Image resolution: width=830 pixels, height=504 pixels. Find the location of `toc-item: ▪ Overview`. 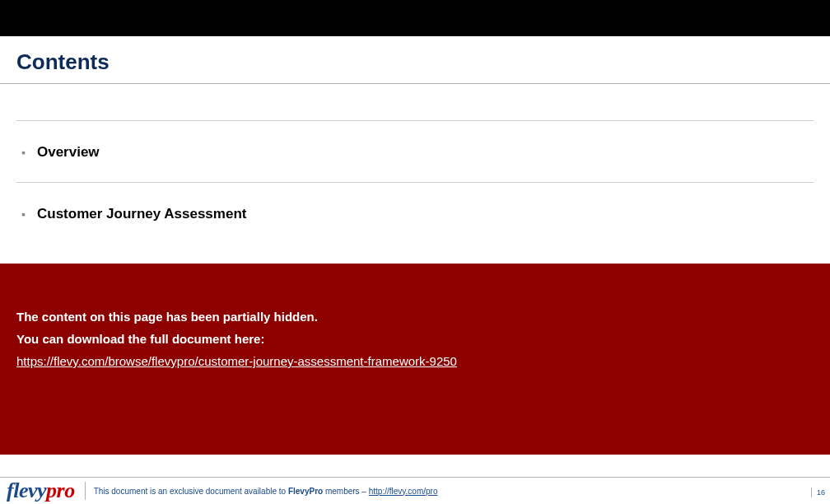

toc-item: ▪ Overview is located at coordinates (417, 152).